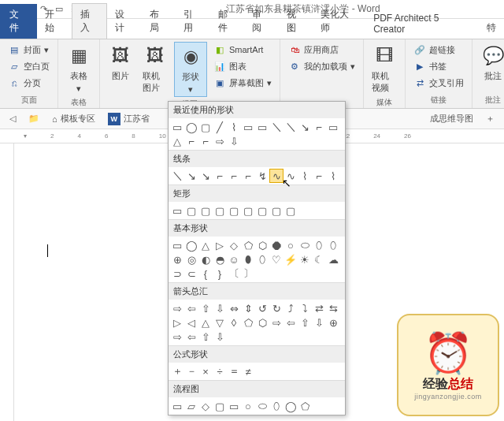  What do you see at coordinates (220, 274) in the screenshot?
I see `b-28: }` at bounding box center [220, 274].